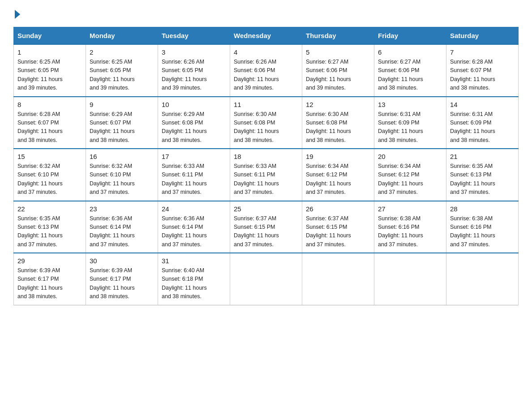  Describe the element at coordinates (410, 209) in the screenshot. I see `day-number: 27` at that location.